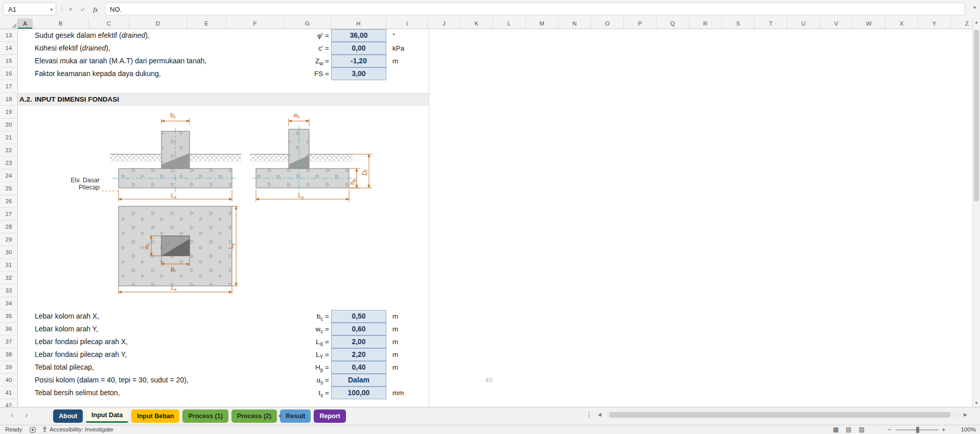 This screenshot has height=434, width=980. What do you see at coordinates (9, 214) in the screenshot?
I see `row-header-27: 27` at bounding box center [9, 214].